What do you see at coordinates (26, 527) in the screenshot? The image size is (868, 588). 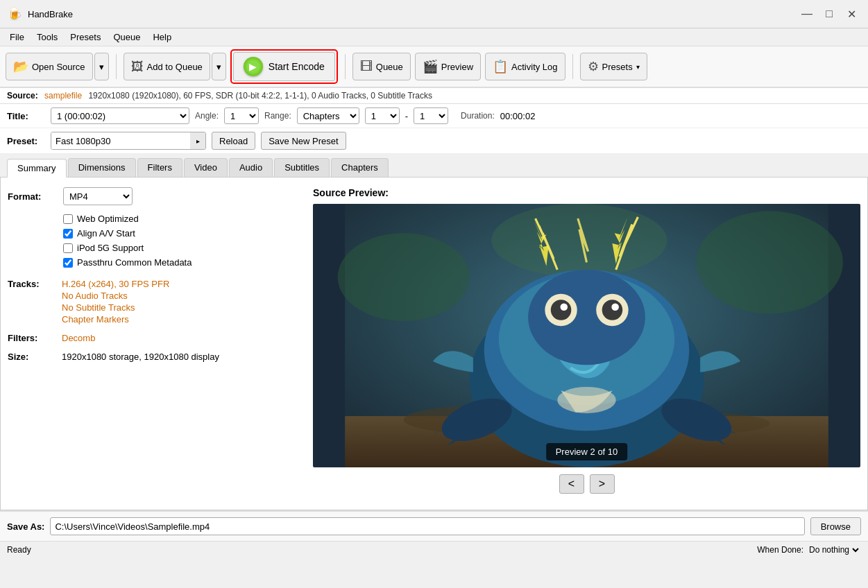 I see `saveas-label: Save As:` at bounding box center [26, 527].